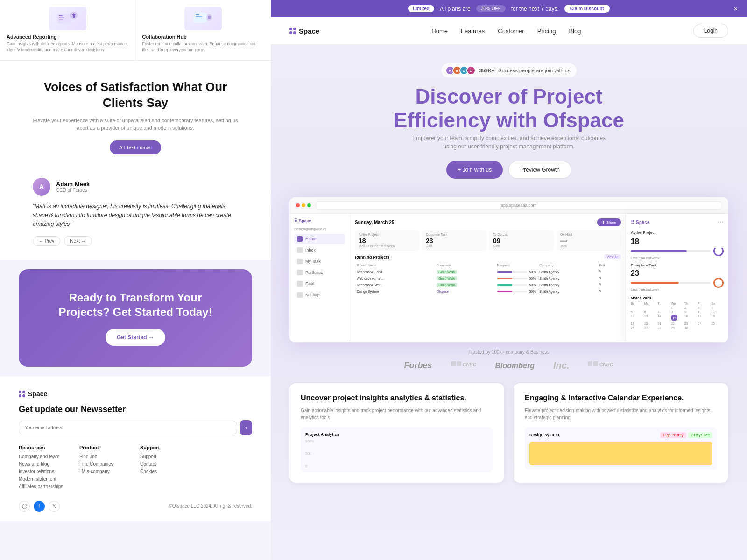 The image size is (747, 560). Describe the element at coordinates (664, 312) in the screenshot. I see `cal-d: 7` at that location.